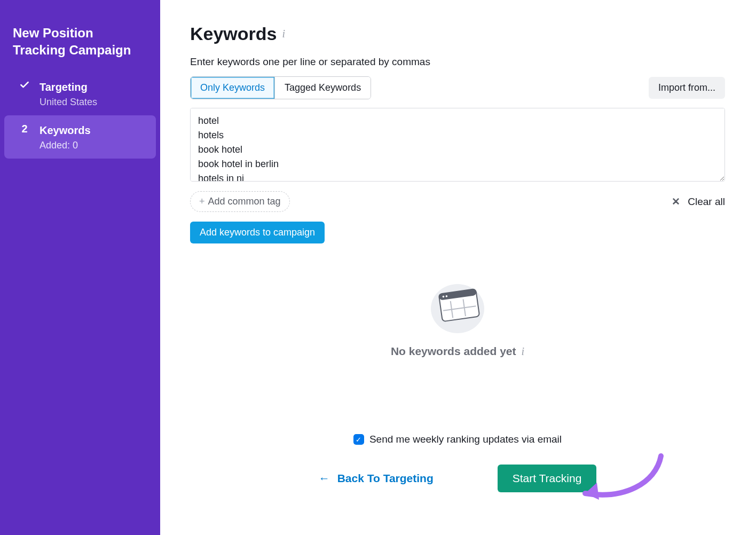 The image size is (756, 535). I want to click on step-number: 2, so click(25, 137).